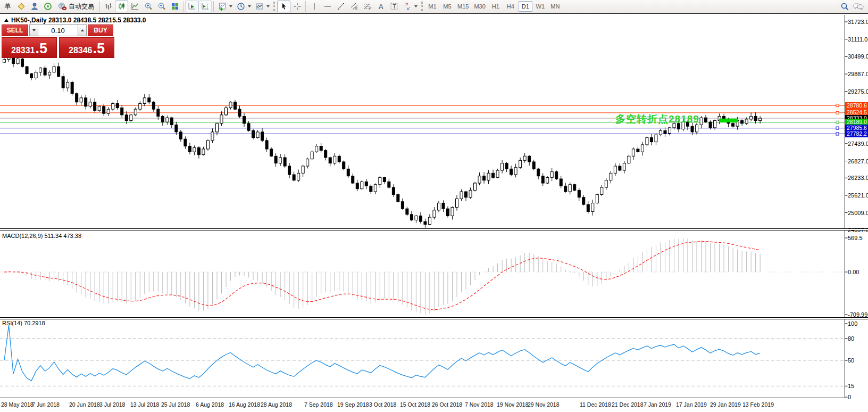  I want to click on periods-button, so click(240, 6).